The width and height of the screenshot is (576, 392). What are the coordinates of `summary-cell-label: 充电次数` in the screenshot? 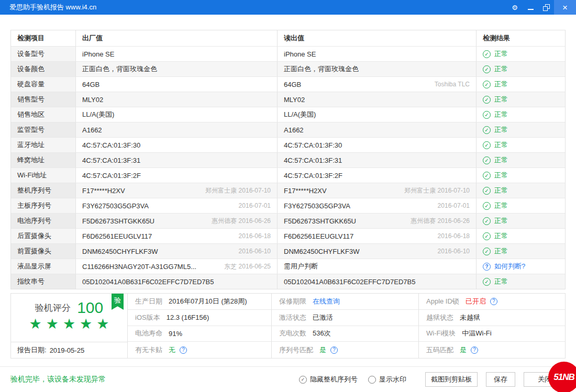 It's located at (293, 333).